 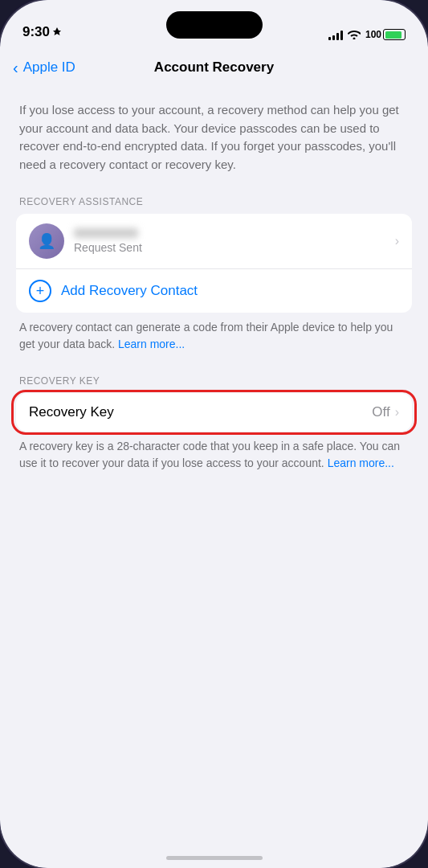 I want to click on recovery-key-card-wrapper: Recovery Key Off ›, so click(x=214, y=412).